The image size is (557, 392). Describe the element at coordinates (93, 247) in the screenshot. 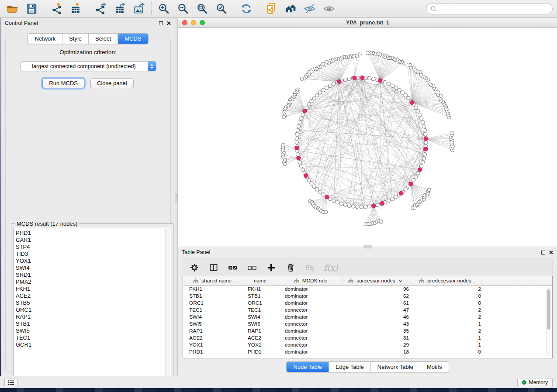

I see `list-item: STP4` at that location.